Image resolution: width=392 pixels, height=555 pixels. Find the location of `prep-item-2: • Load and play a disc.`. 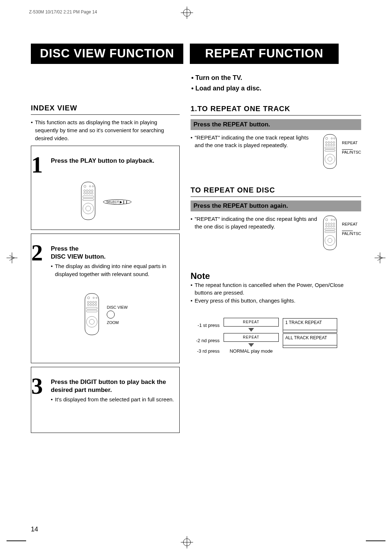

prep-item-2: • Load and play a disc. is located at coordinates (276, 89).